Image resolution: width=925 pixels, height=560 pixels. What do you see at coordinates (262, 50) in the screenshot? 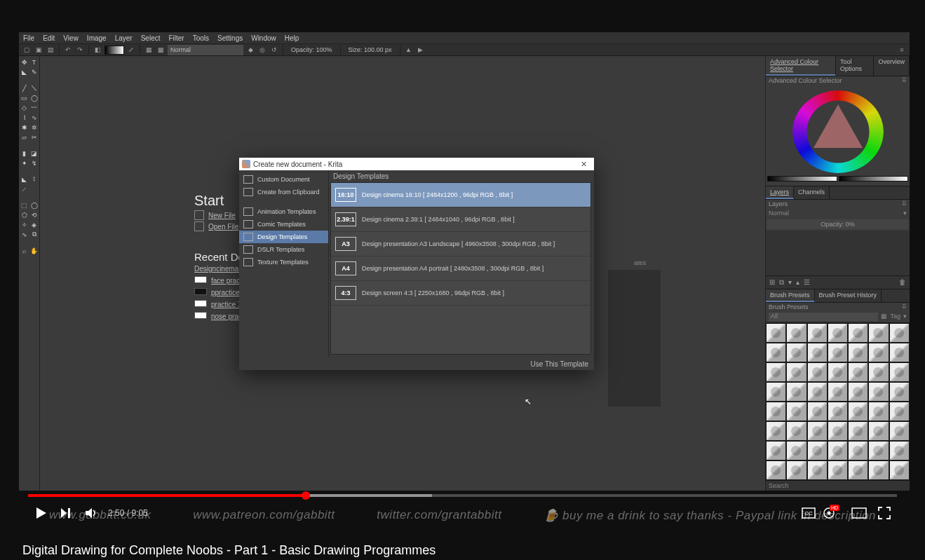
I see `alpha-icon: ◎` at bounding box center [262, 50].